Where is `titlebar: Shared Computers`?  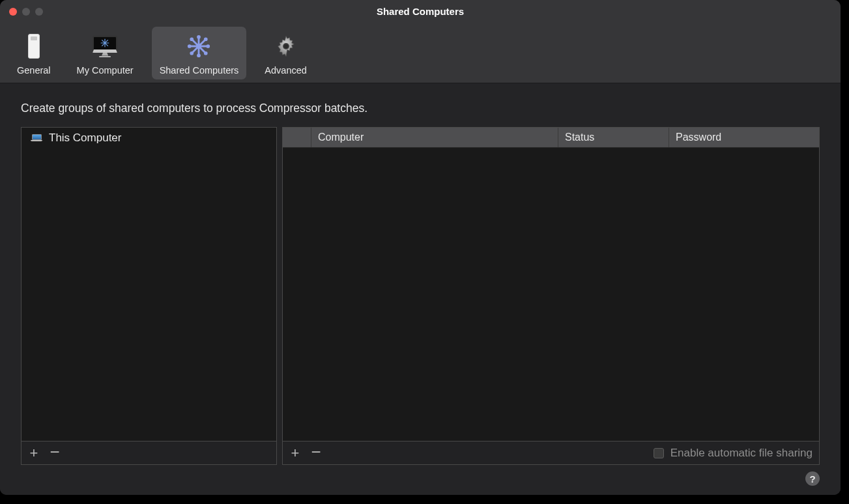
titlebar: Shared Computers is located at coordinates (420, 12).